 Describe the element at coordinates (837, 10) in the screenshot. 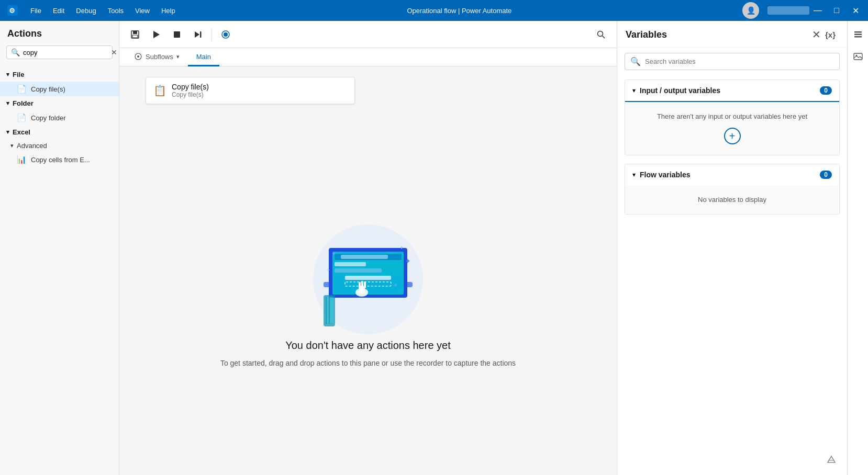

I see `maximize-button: □` at that location.